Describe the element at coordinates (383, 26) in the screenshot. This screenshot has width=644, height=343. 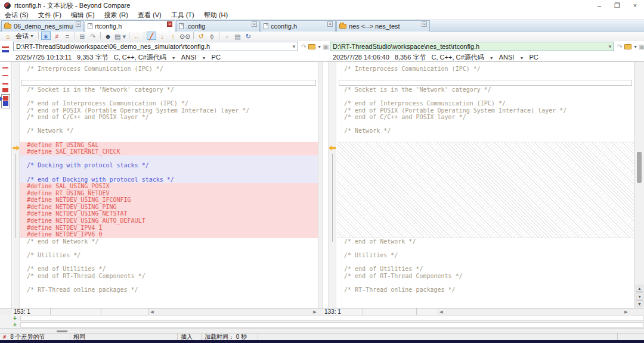
I see `tab-nes-session: nes <--> nes_test ×` at that location.